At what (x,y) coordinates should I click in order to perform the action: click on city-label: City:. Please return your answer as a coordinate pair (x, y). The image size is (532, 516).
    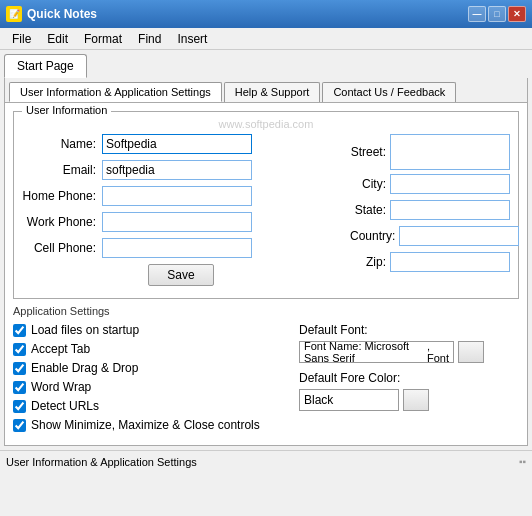
    Looking at the image, I should click on (370, 184).